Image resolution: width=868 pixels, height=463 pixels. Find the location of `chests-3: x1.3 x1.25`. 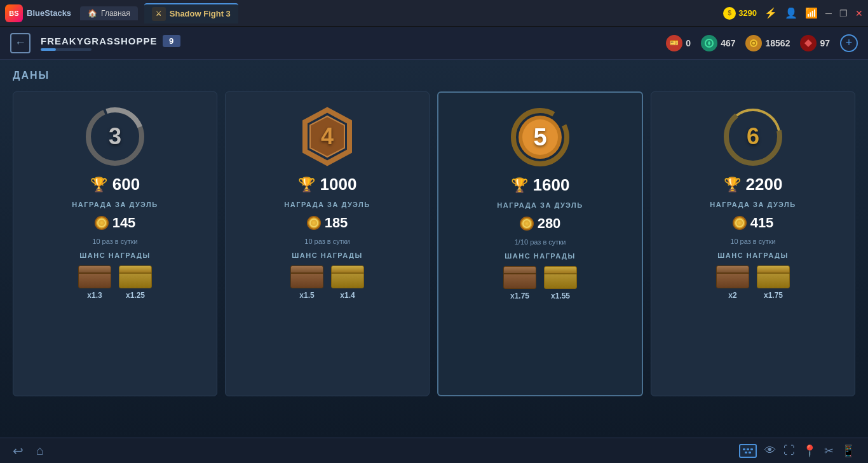

chests-3: x1.3 x1.25 is located at coordinates (115, 283).